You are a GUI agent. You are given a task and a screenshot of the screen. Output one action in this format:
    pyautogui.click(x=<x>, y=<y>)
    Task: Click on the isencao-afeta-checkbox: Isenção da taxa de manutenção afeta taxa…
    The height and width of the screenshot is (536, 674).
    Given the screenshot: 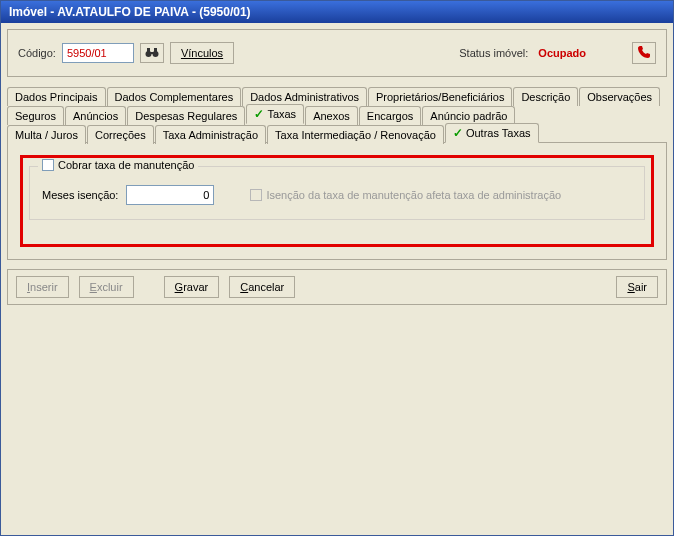 What is the action you would take?
    pyautogui.click(x=406, y=195)
    